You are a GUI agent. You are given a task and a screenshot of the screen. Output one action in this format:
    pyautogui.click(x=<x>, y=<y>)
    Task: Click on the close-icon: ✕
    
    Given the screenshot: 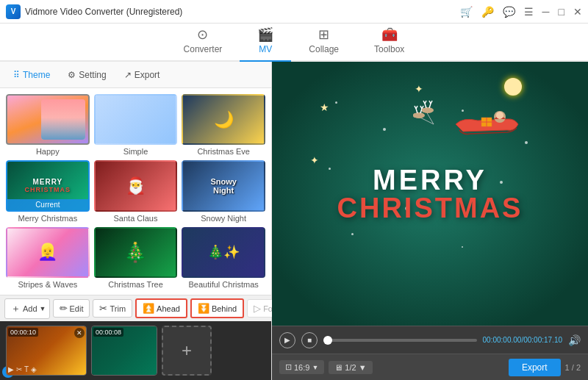 What is the action you would take?
    pyautogui.click(x=578, y=12)
    